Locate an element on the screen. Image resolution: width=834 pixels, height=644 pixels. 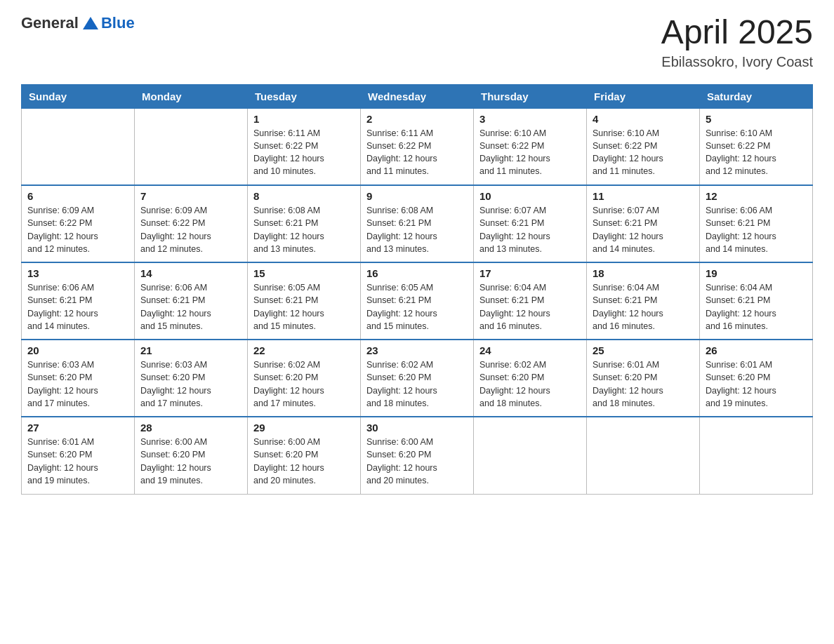
calendar-cell: 22Sunrise: 6:02 AM Sunset: 6:20 PM Dayli… is located at coordinates (305, 378).